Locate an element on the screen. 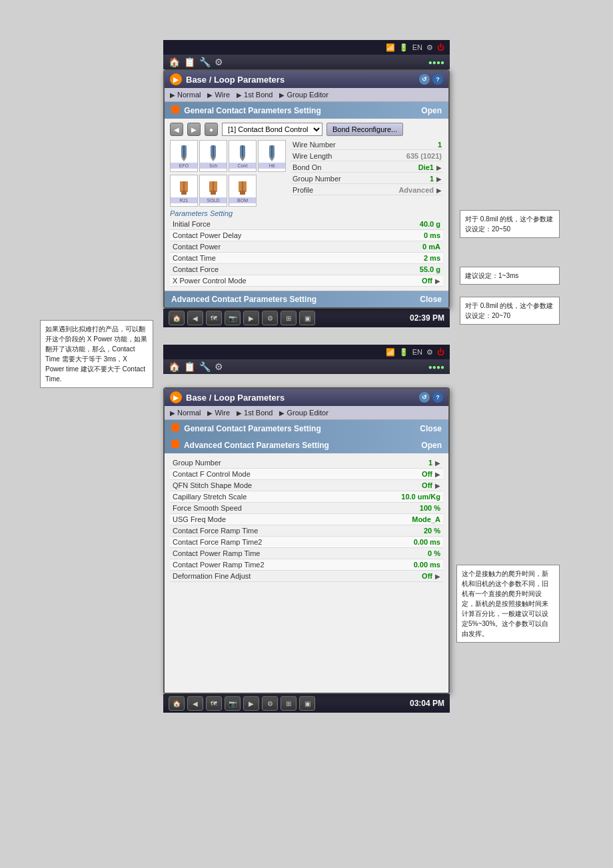  settings-icon: ⚙ is located at coordinates (430, 48).